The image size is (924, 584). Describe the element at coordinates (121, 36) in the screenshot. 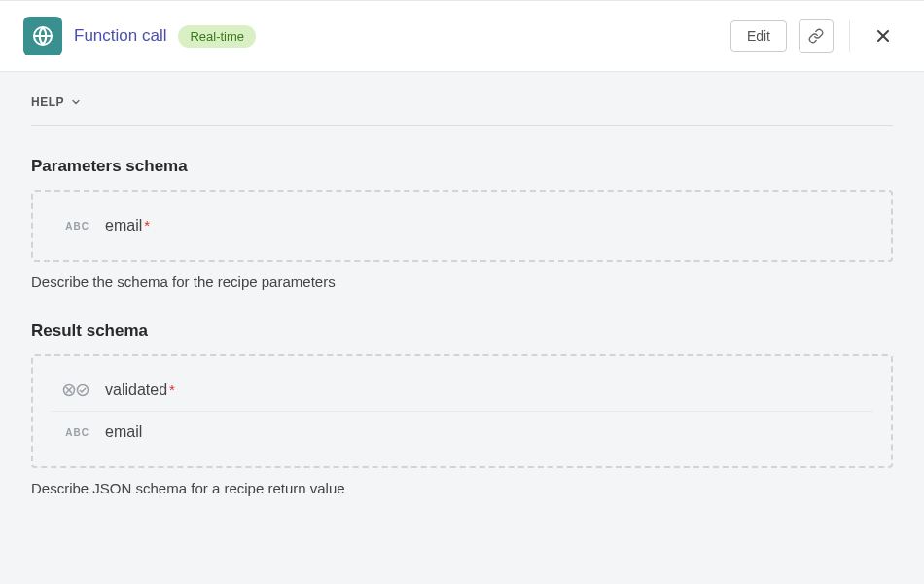

I see `panel-title: Function call` at that location.